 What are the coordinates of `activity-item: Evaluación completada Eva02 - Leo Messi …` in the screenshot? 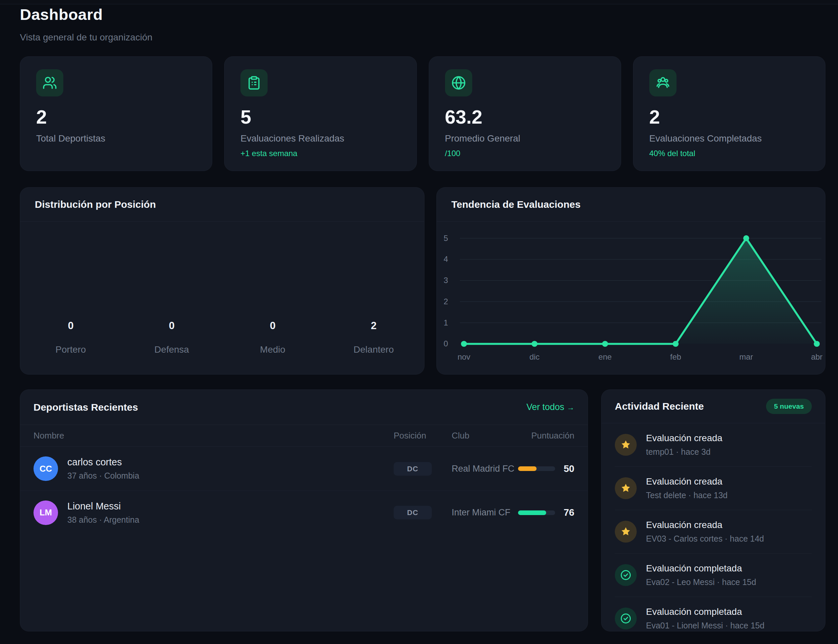 It's located at (713, 575).